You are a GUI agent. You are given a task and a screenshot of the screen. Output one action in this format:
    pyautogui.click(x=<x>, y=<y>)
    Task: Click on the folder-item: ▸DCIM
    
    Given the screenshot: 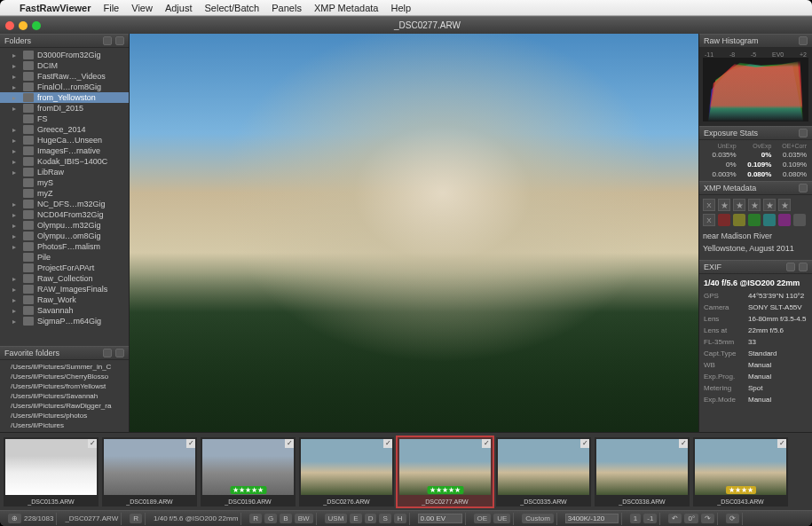 What is the action you would take?
    pyautogui.click(x=64, y=66)
    